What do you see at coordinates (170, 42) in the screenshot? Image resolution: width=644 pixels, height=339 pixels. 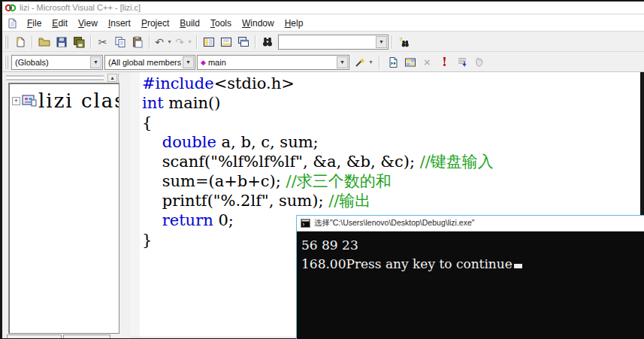 I see `undo-dropdown: ▾` at bounding box center [170, 42].